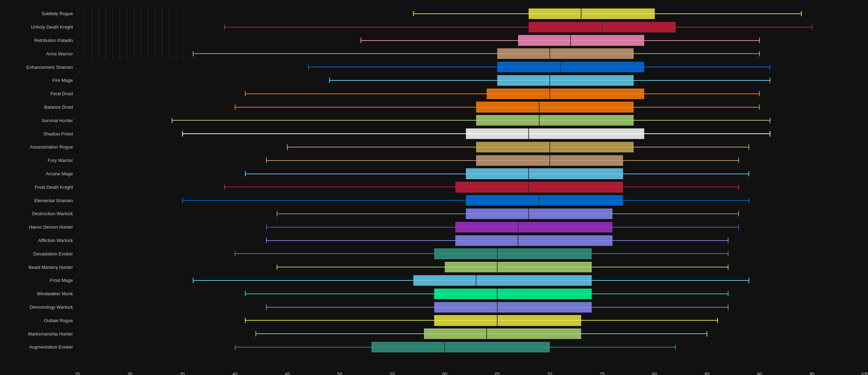 The height and width of the screenshot is (375, 868). Describe the element at coordinates (38, 200) in the screenshot. I see `y-label: Elemental Shaman` at that location.